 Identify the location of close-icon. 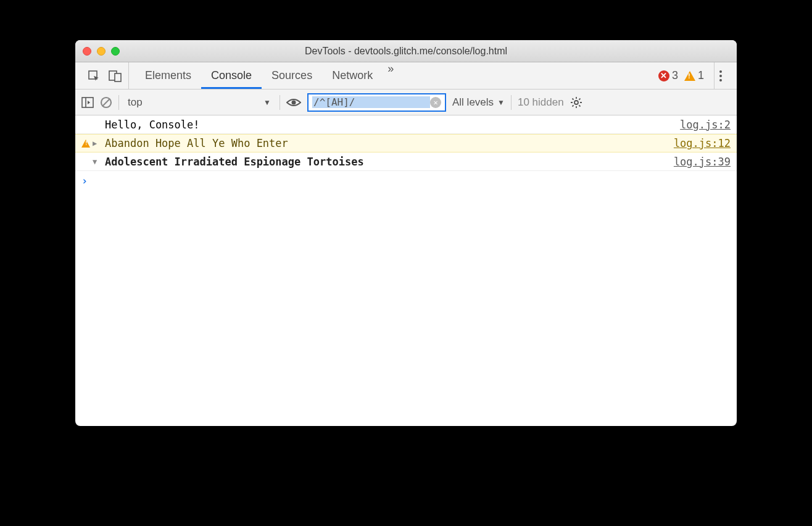
(87, 51).